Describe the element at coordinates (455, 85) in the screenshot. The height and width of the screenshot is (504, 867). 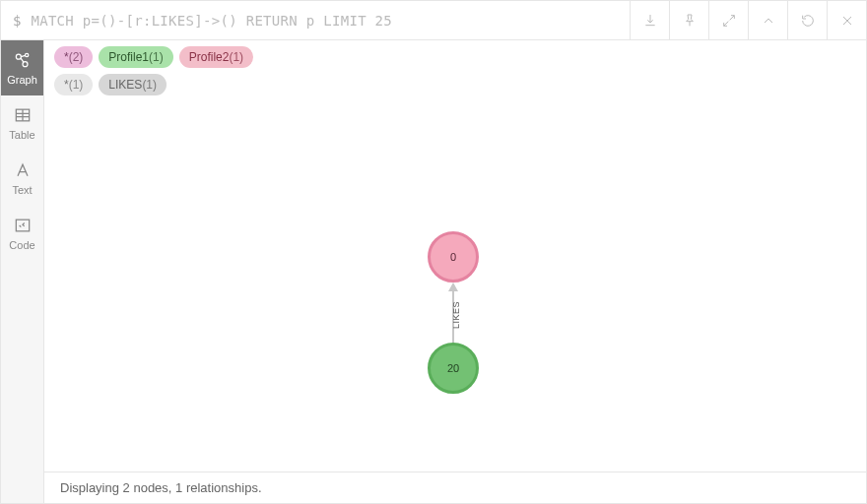
I see `rel-chip-row: *(1) LIKES(1)` at that location.